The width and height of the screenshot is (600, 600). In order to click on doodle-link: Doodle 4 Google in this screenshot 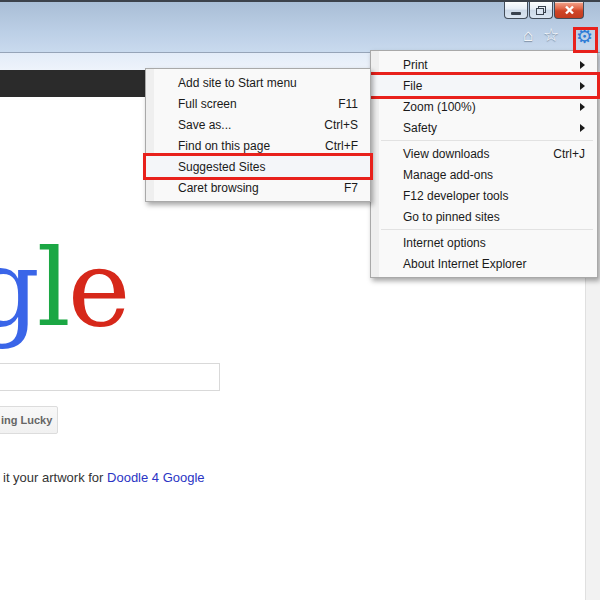, I will do `click(156, 478)`.